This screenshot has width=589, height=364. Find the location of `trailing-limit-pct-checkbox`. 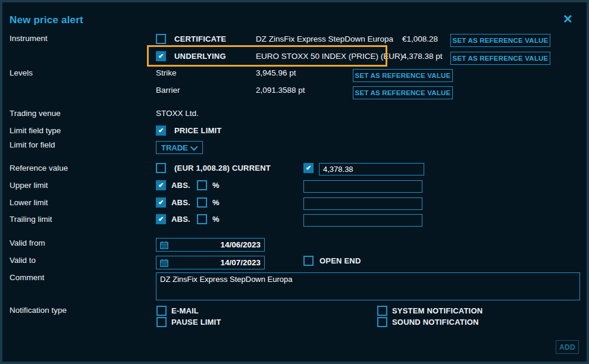

trailing-limit-pct-checkbox is located at coordinates (202, 219).